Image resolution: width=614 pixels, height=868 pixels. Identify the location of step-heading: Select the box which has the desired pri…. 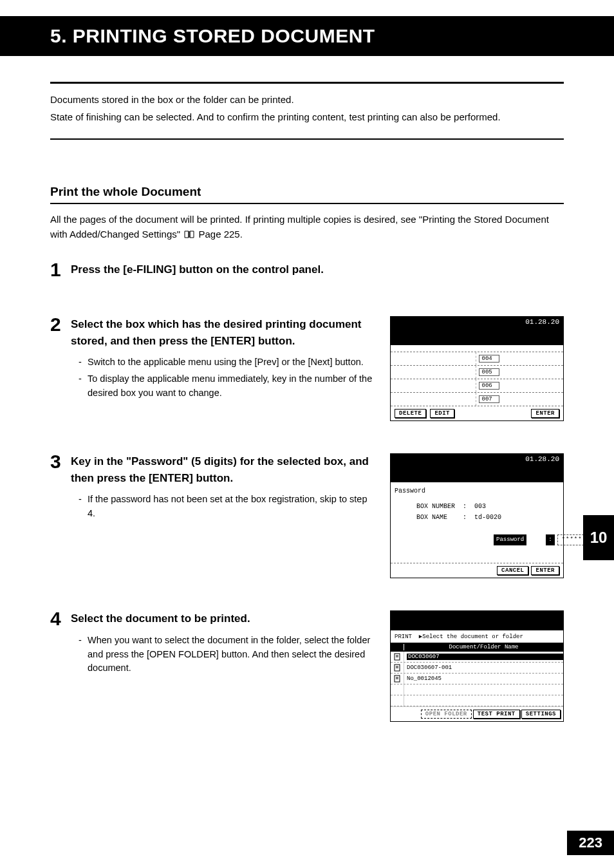
(224, 332).